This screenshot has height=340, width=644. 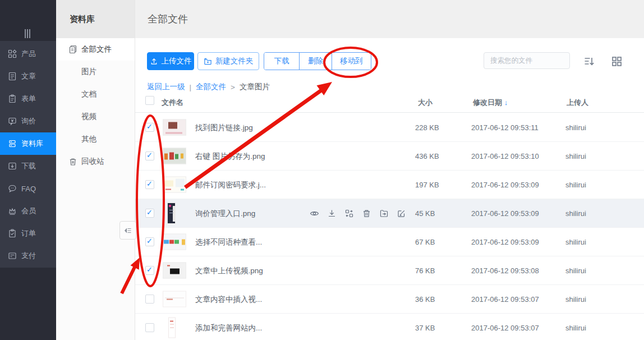 What do you see at coordinates (73, 49) in the screenshot?
I see `files-icon` at bounding box center [73, 49].